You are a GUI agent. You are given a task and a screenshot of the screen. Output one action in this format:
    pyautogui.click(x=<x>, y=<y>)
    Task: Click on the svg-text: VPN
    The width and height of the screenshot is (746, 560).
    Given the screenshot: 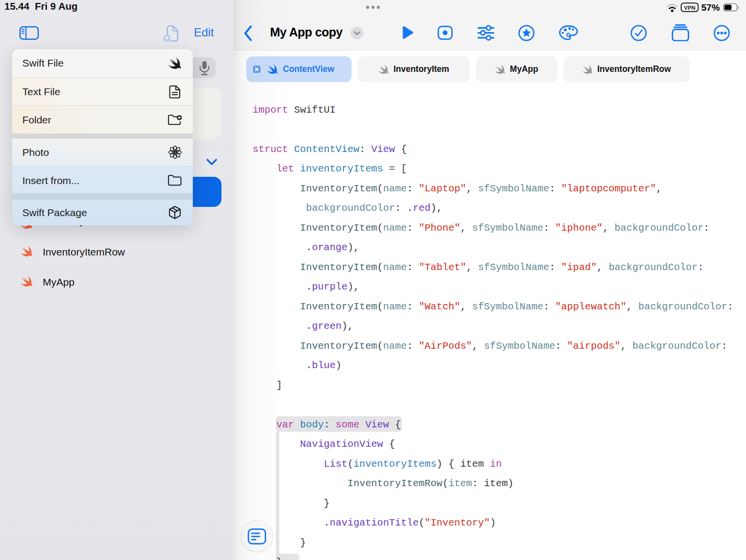 What is the action you would take?
    pyautogui.click(x=690, y=8)
    